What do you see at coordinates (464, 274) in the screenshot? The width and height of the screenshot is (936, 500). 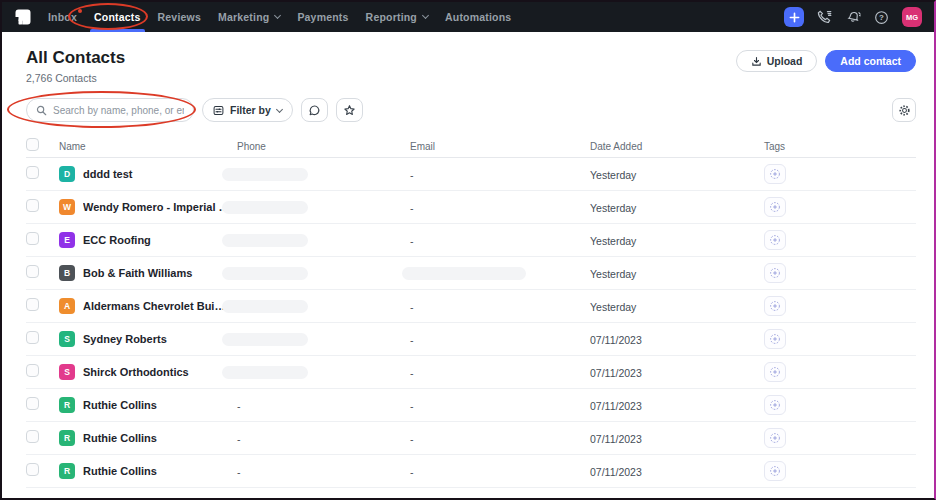 I see `redacted-email` at bounding box center [464, 274].